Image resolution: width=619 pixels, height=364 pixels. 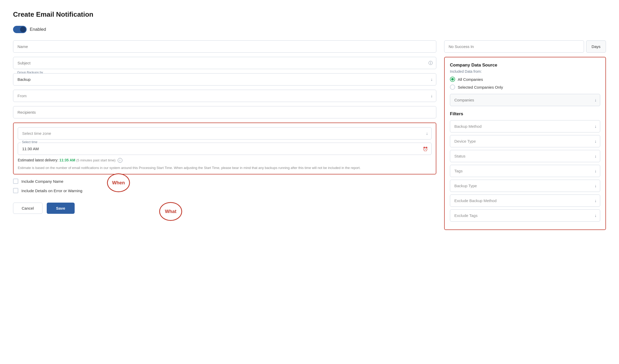 What do you see at coordinates (525, 46) in the screenshot?
I see `no-success-row: Days` at bounding box center [525, 46].